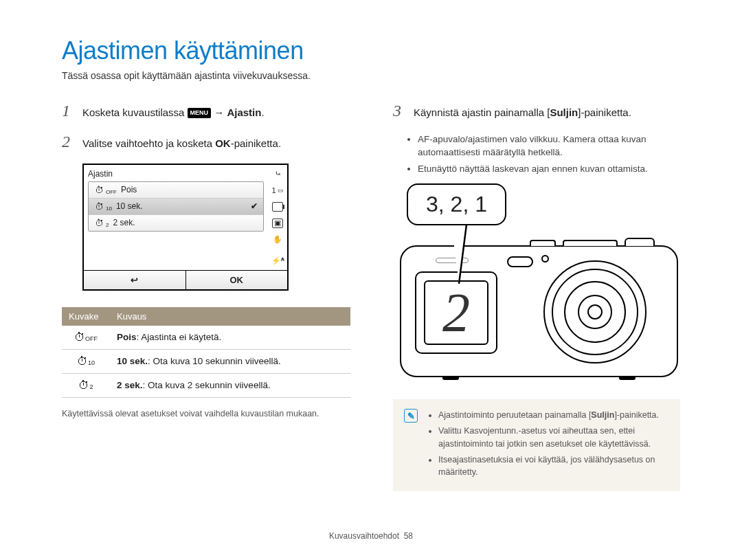 The width and height of the screenshot is (742, 560). Describe the element at coordinates (206, 414) in the screenshot. I see `left-footnote: Käytettävissä olevat asetukset voivat va…` at that location.